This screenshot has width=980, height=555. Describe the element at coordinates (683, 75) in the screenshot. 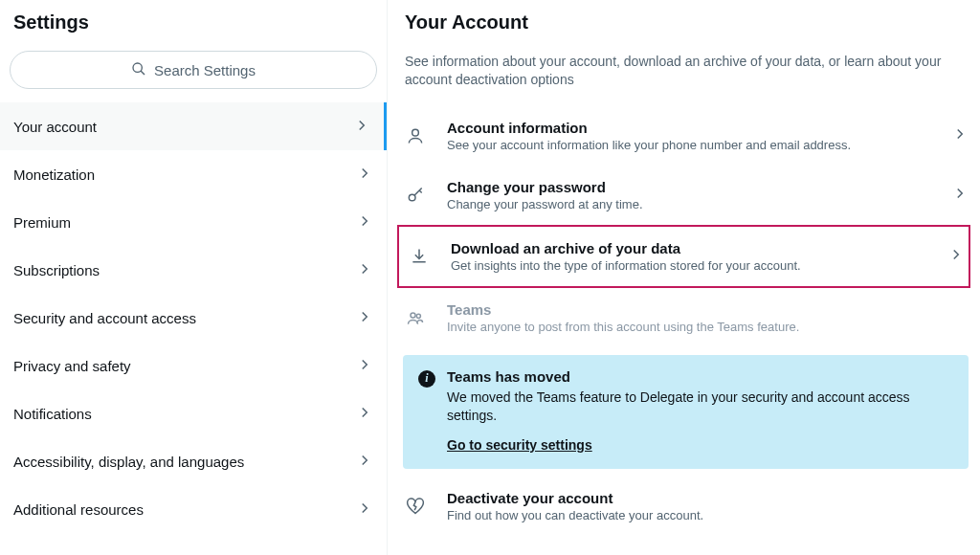

I see `panel-subtitle: See information about your account, down…` at that location.